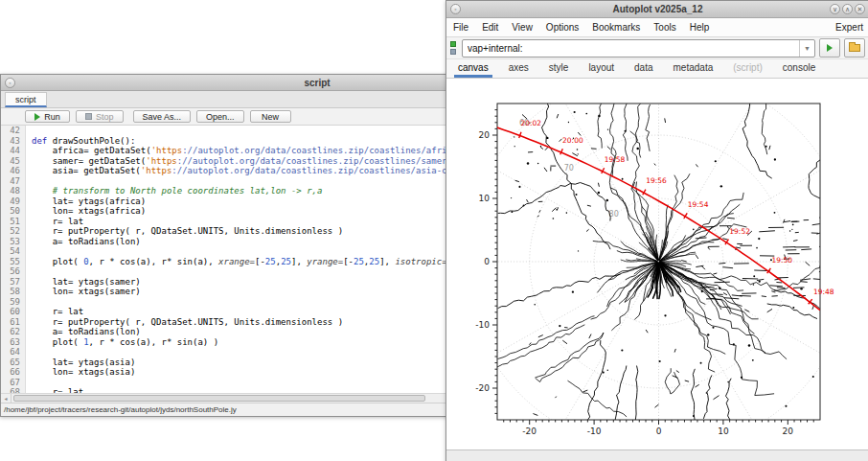 This screenshot has height=461, width=868. What do you see at coordinates (100, 117) in the screenshot?
I see `stop-button: Stop` at bounding box center [100, 117].